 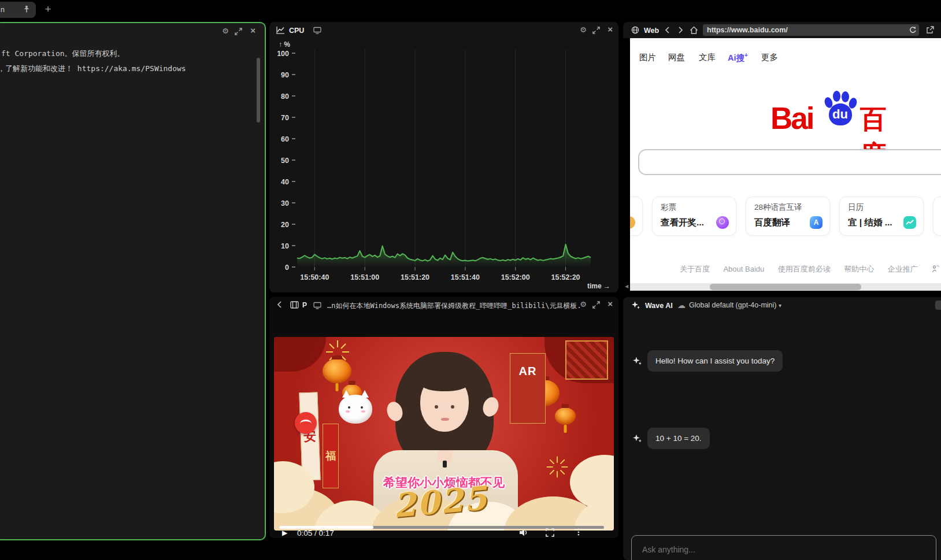 I want to click on h-scrollbar-thumb, so click(x=786, y=287).